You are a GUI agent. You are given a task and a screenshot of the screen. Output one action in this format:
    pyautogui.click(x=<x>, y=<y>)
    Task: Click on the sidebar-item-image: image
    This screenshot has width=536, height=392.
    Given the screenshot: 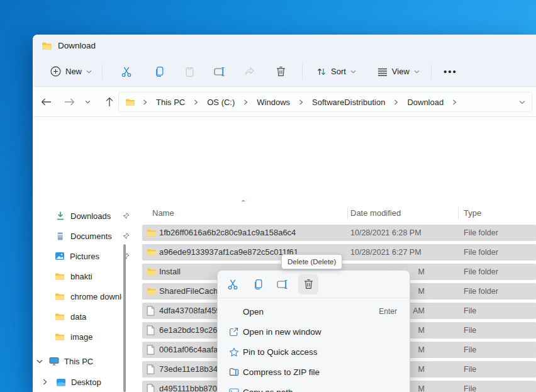 What is the action you would take?
    pyautogui.click(x=87, y=337)
    